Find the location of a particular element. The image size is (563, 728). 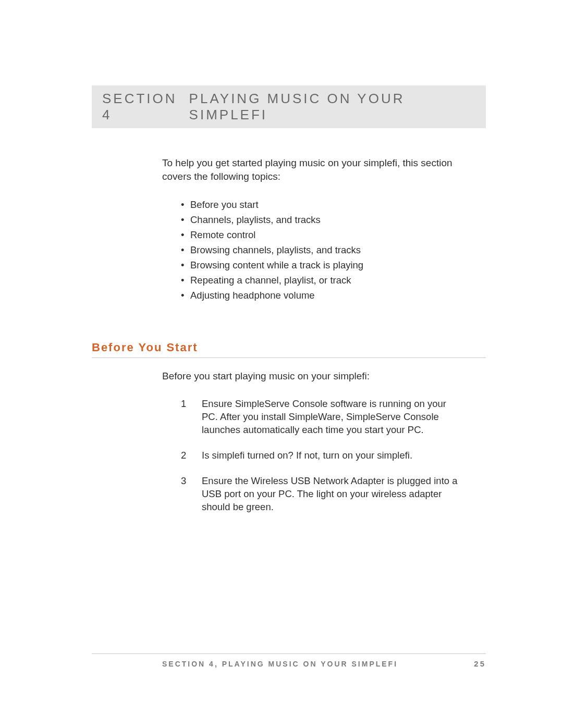

subsection-intro: Before you start playing music on your s… is located at coordinates (324, 376).